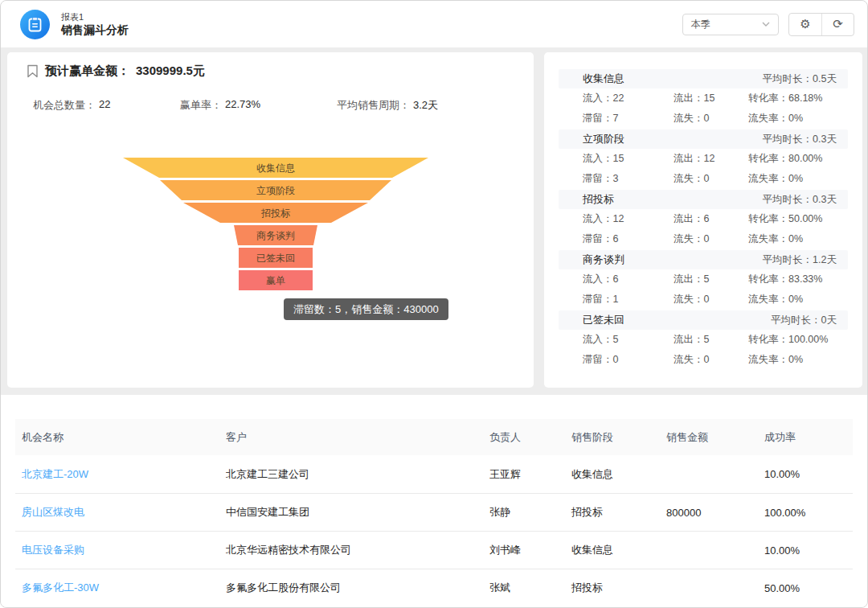  Describe the element at coordinates (825, 260) in the screenshot. I see `avg-duration-value: 1.2天` at that location.